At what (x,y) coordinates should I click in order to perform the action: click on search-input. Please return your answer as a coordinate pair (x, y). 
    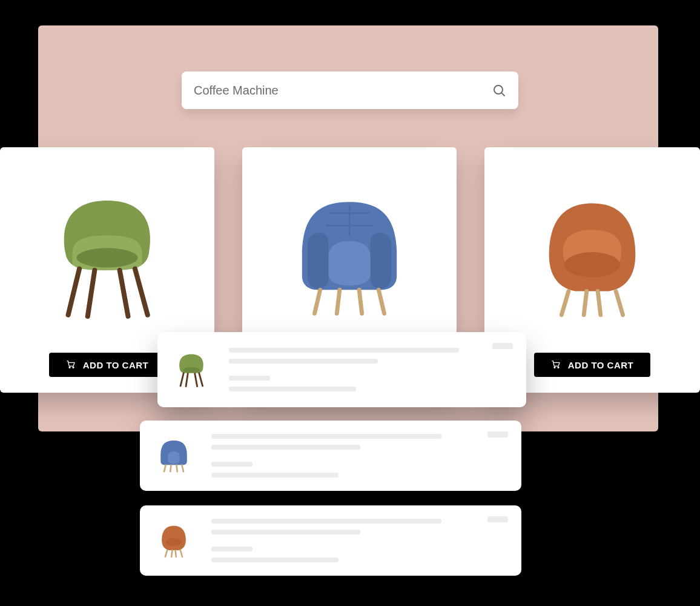
    Looking at the image, I should click on (343, 91).